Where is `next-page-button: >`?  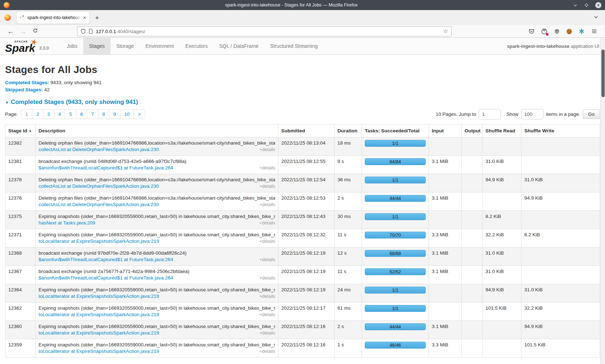
next-page-button: > is located at coordinates (139, 114).